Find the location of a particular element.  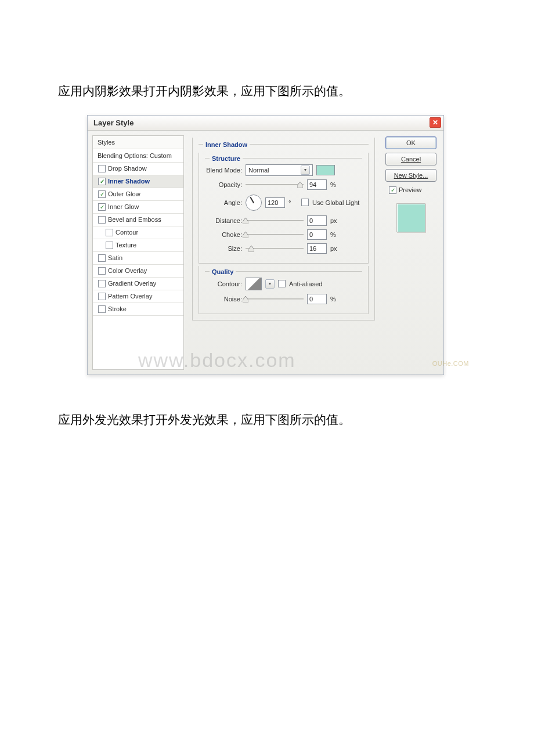

effect-label: Outer Glow is located at coordinates (144, 194).